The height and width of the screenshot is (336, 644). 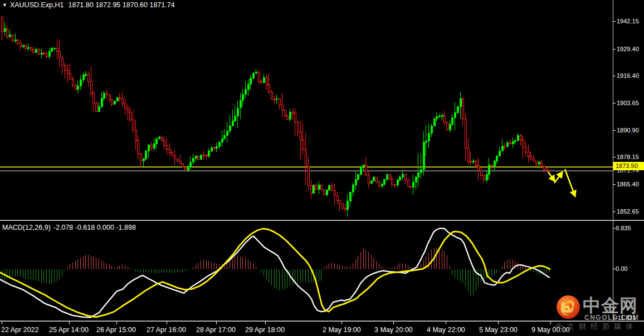 What do you see at coordinates (498, 330) in the screenshot?
I see `time-axis-label: 5 May 23:00` at bounding box center [498, 330].